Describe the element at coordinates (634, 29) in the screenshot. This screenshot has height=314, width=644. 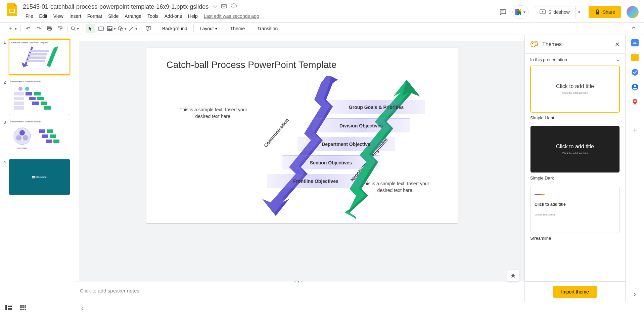
I see `hide-menus-button` at that location.